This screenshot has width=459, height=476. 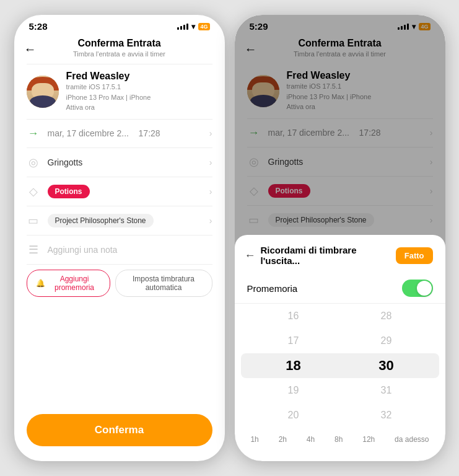 I want to click on user-row-1: Fred Weasley tramite iOS 17.5.1 iPhone 1…, so click(x=120, y=92).